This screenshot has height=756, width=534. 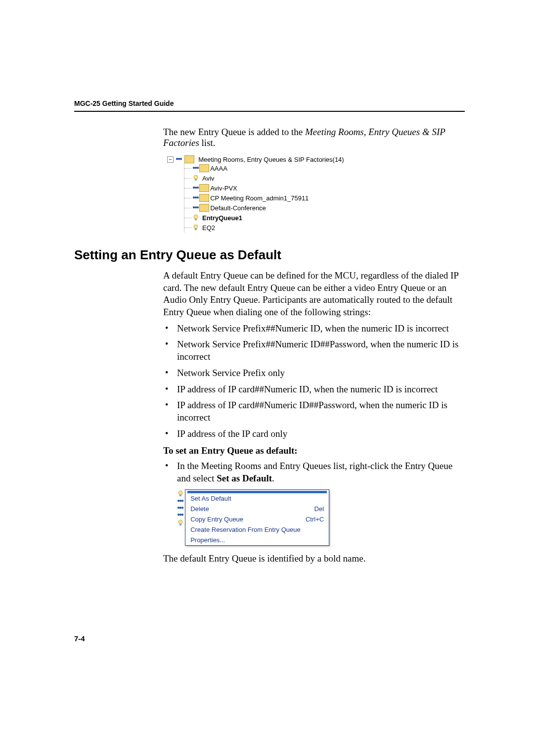 I want to click on menu-item-shortcut: Ctrl+C, so click(x=314, y=520).